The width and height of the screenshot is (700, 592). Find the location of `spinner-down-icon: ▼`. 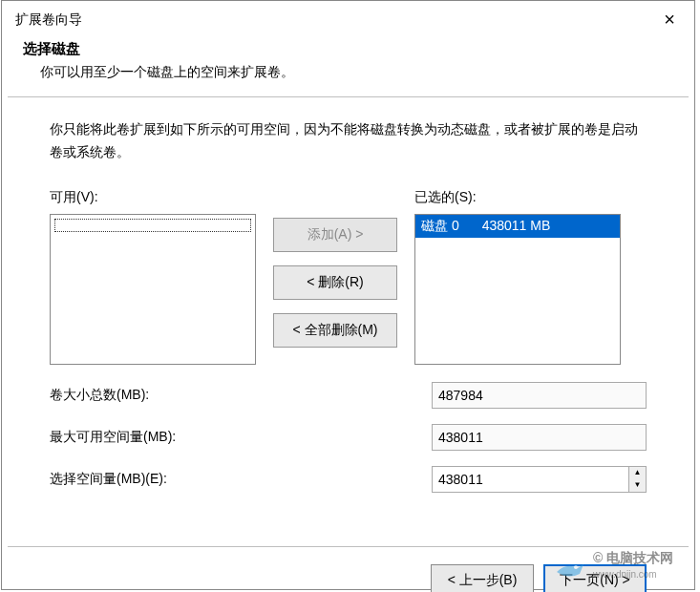

spinner-down-icon: ▼ is located at coordinates (638, 485).